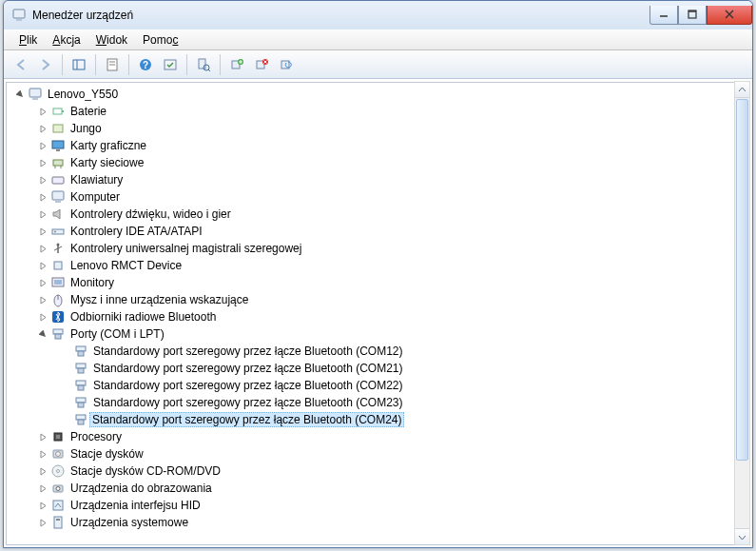 Image resolution: width=756 pixels, height=551 pixels. What do you see at coordinates (664, 15) in the screenshot?
I see `minimize-button` at bounding box center [664, 15].